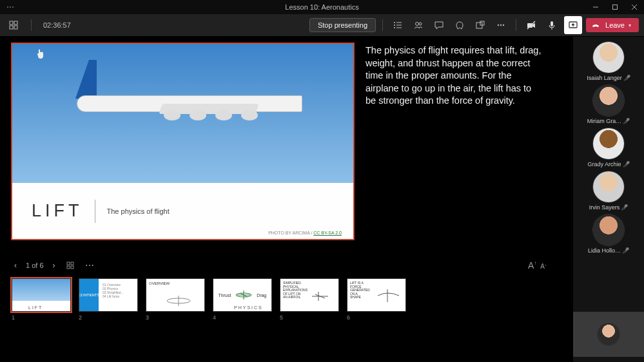  Describe the element at coordinates (596, 7) in the screenshot. I see `minimize-button` at that location.